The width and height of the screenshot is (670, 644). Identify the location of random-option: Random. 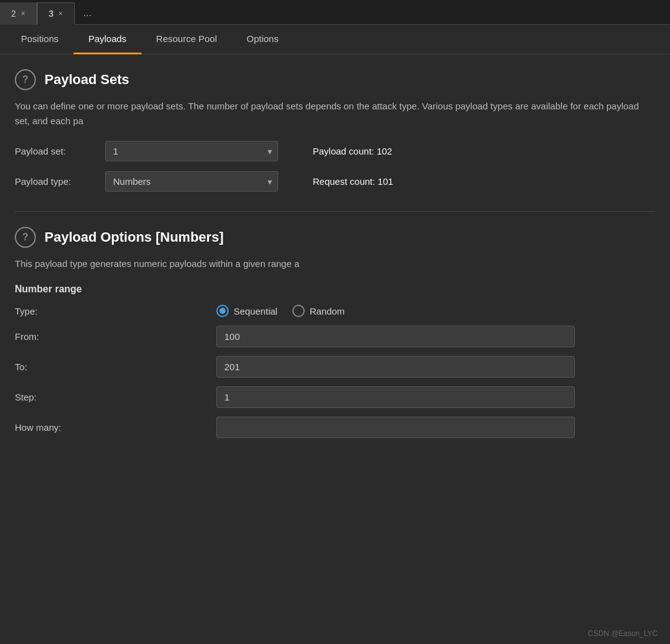
(319, 311).